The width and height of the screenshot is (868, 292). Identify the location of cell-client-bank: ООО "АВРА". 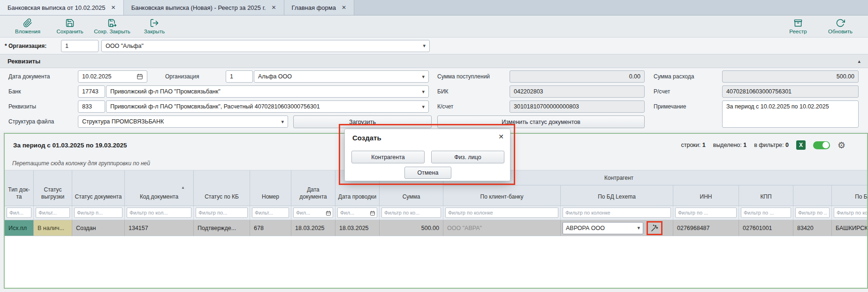
(502, 228).